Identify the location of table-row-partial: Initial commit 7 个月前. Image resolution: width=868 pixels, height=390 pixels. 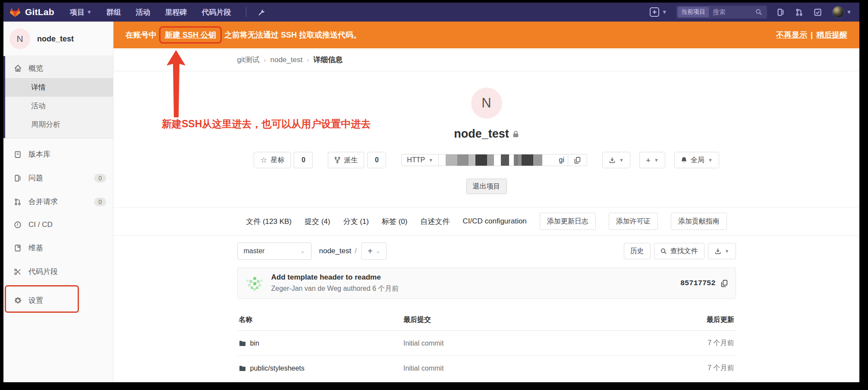
(487, 382).